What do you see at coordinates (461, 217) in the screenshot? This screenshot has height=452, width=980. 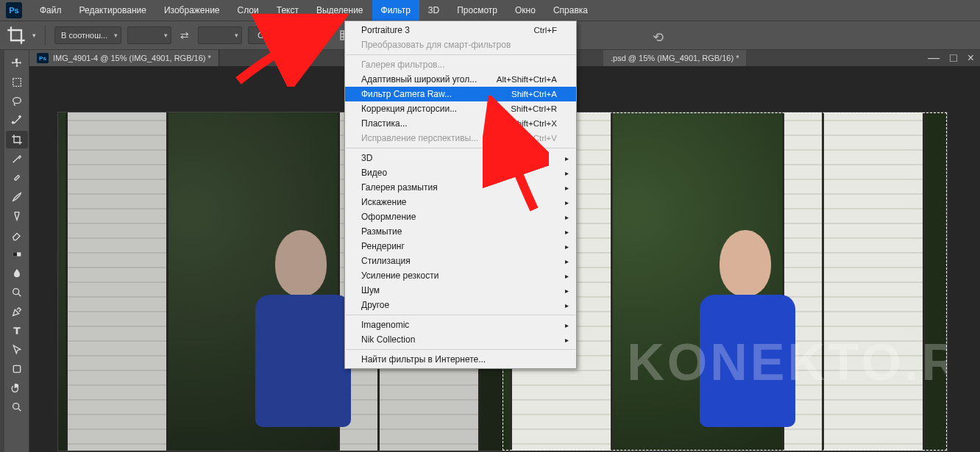 I see `filter-menu-item: Оформление▸` at bounding box center [461, 217].